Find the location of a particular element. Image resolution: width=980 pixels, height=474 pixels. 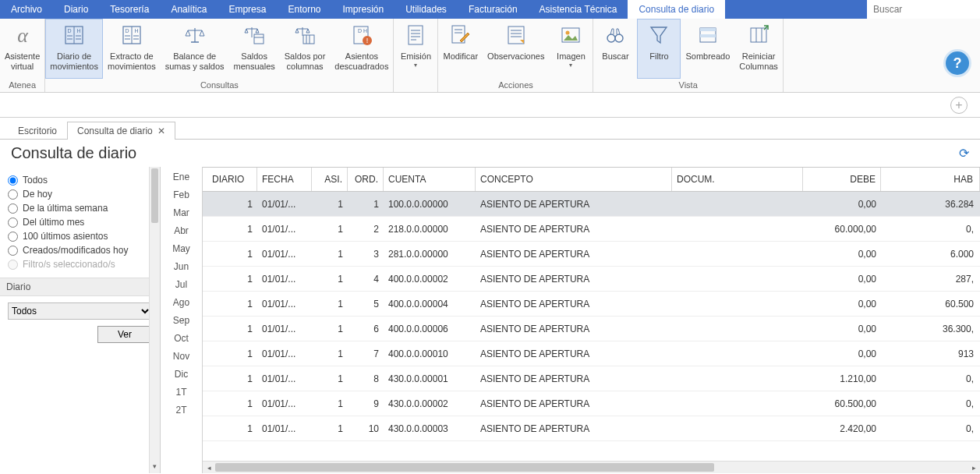

menu-diario: Diario is located at coordinates (76, 9).